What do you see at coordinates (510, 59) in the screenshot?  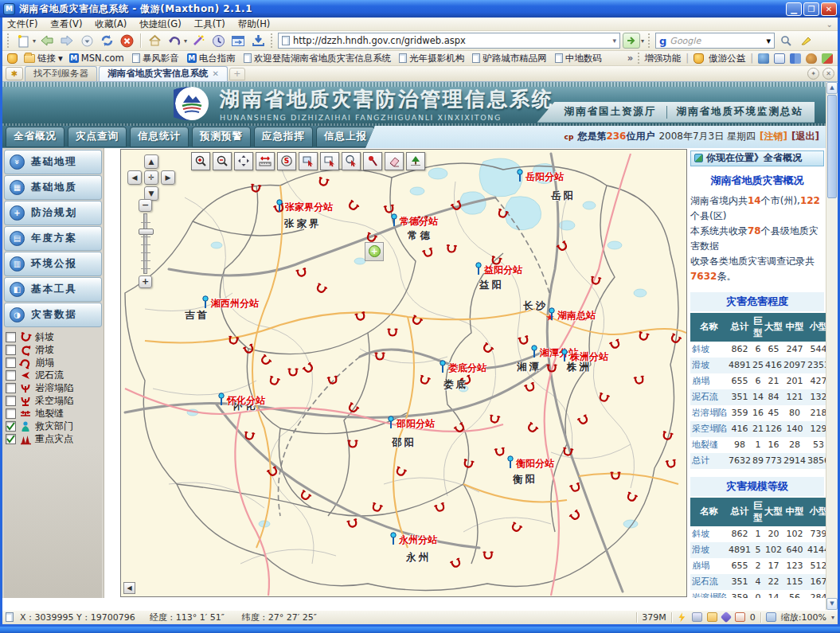 I see `link-item: 驴路城市精品网` at bounding box center [510, 59].